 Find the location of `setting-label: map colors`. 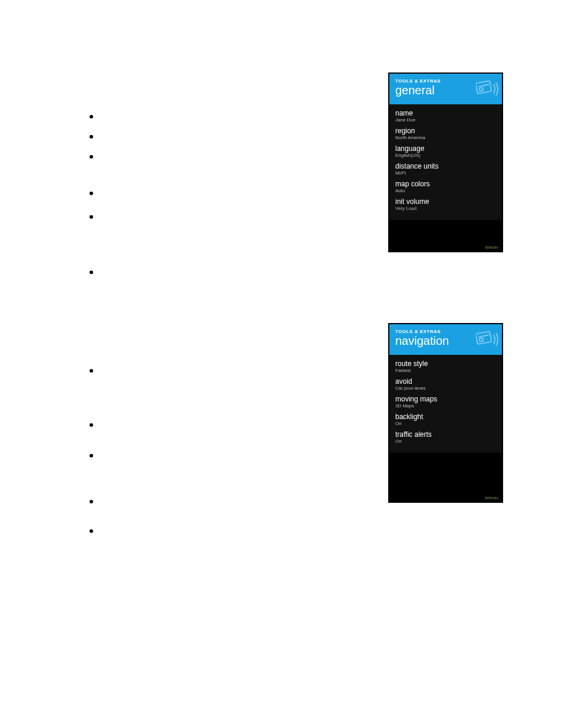

setting-label: map colors is located at coordinates (445, 184).